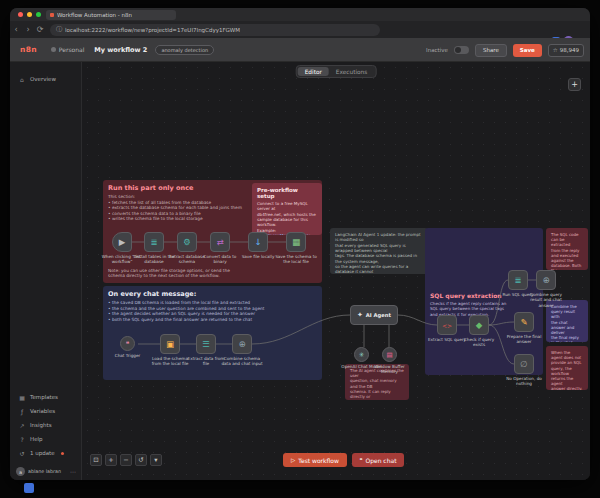  What do you see at coordinates (546, 289) in the screenshot?
I see `node-combine-result: ⊕ Combine query result and chat answer` at bounding box center [546, 289].